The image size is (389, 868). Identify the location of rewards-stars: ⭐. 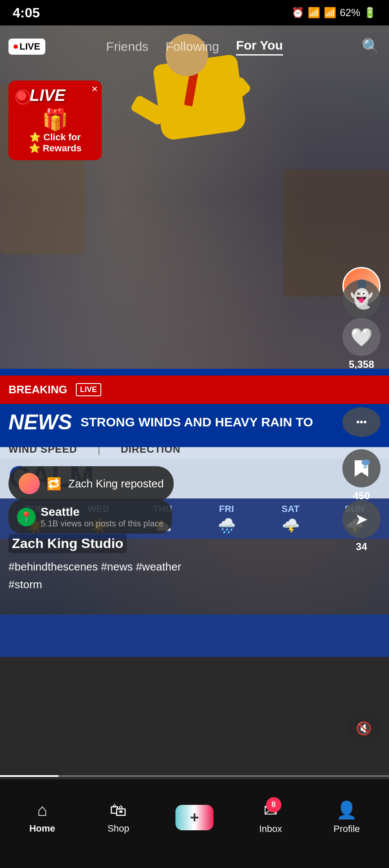
(36, 137).